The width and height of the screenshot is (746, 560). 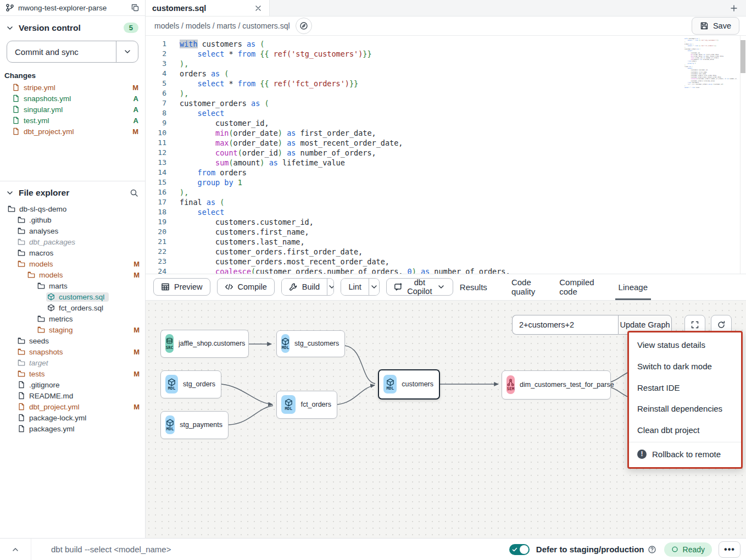 What do you see at coordinates (474, 287) in the screenshot?
I see `tab-results: Results` at bounding box center [474, 287].